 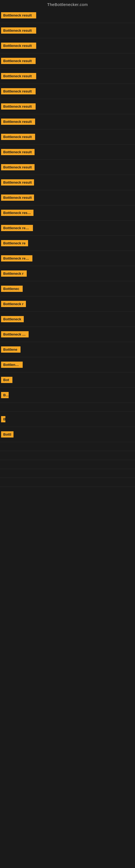 What do you see at coordinates (68, 395) in the screenshot?
I see `bottleneck-item: Bo` at bounding box center [68, 395].